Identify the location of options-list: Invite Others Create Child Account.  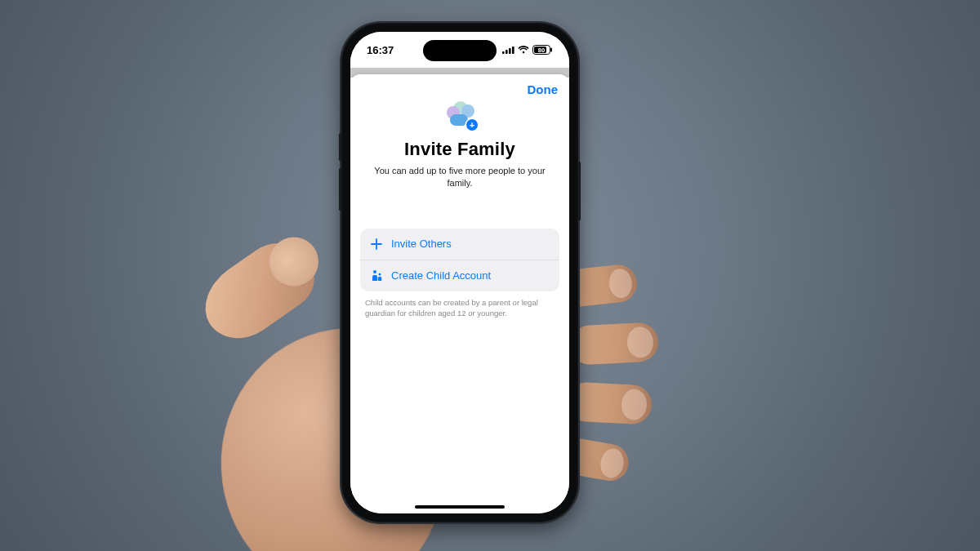
(460, 260).